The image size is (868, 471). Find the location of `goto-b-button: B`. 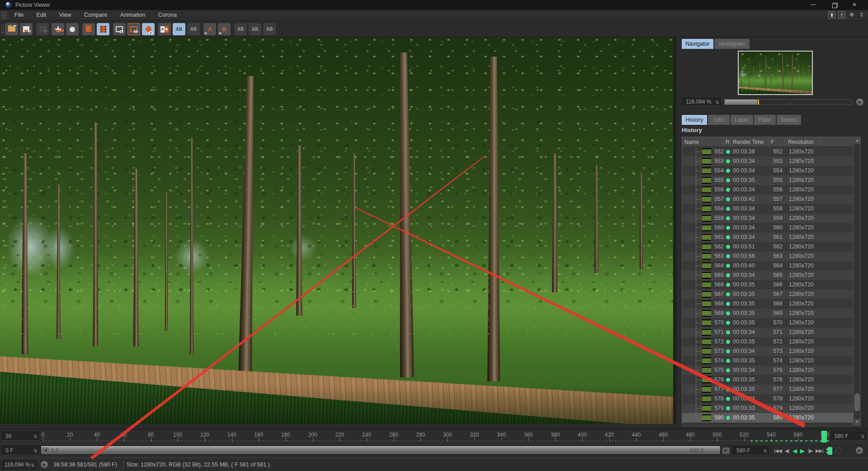

goto-b-button: B is located at coordinates (224, 29).